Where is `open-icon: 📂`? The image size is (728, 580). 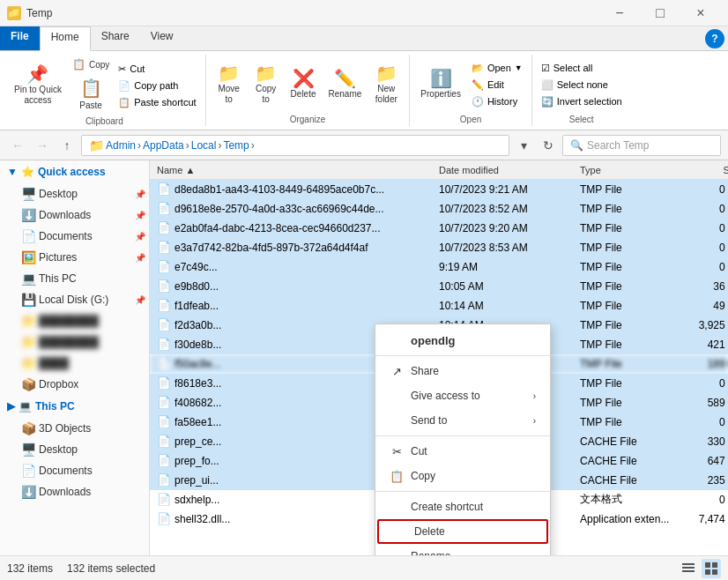
open-icon: 📂 is located at coordinates (478, 69).